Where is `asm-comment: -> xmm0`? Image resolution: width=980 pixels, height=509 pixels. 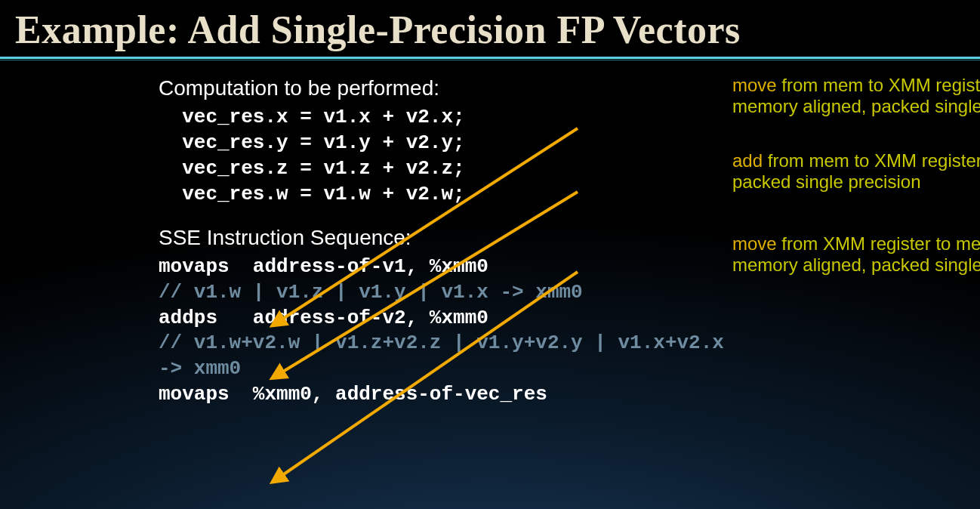 asm-comment: -> xmm0 is located at coordinates (566, 369).